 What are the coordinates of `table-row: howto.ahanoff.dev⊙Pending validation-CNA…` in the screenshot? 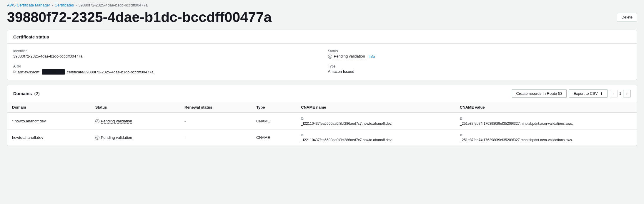 It's located at (322, 138).